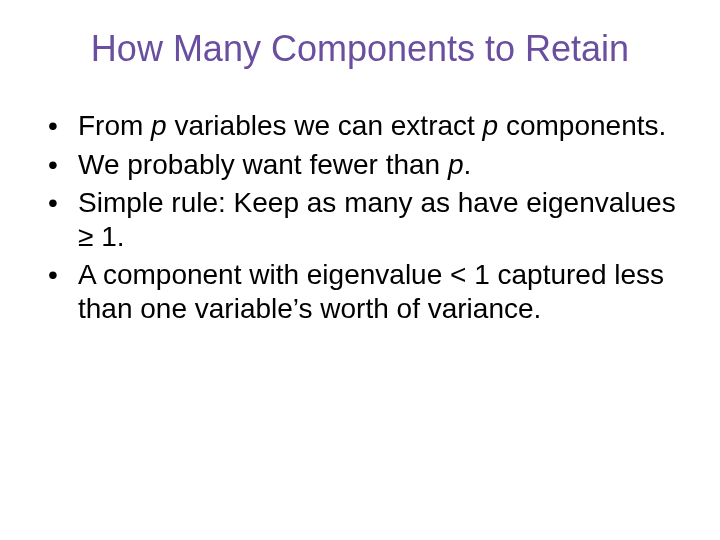  Describe the element at coordinates (114, 126) in the screenshot. I see `bullet-text: From` at that location.